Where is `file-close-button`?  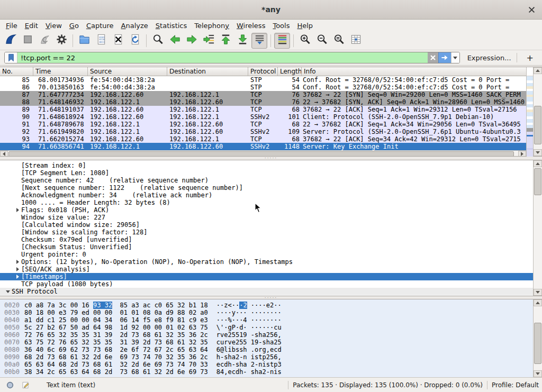 file-close-button is located at coordinates (118, 41).